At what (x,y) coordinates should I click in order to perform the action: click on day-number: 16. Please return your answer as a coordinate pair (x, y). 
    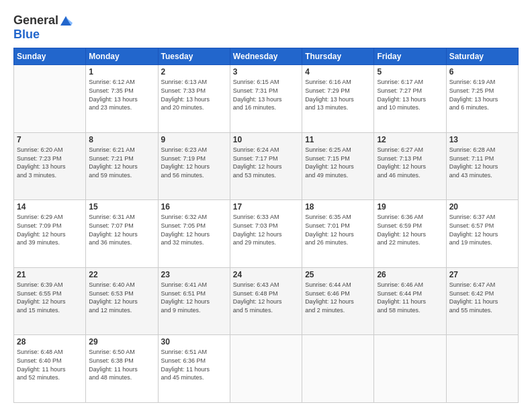
    Looking at the image, I should click on (194, 207).